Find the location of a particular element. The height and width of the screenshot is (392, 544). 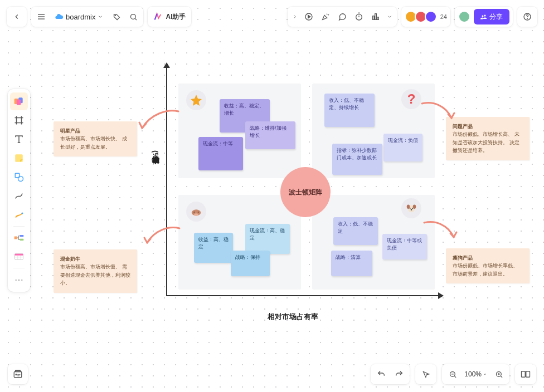

q2-note-1: 收入：低、不稳定、持续增长 is located at coordinates (349, 110).